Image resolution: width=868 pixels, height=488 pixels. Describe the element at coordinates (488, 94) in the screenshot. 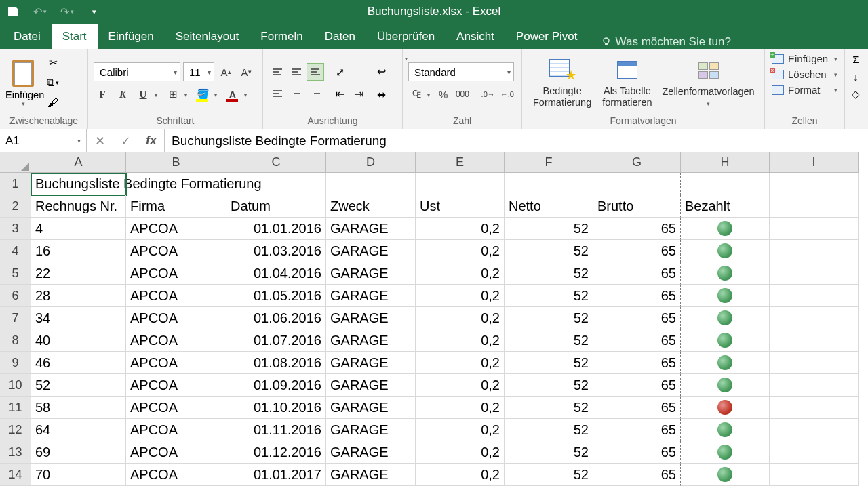

I see `increase-decimal-button: .0→` at that location.